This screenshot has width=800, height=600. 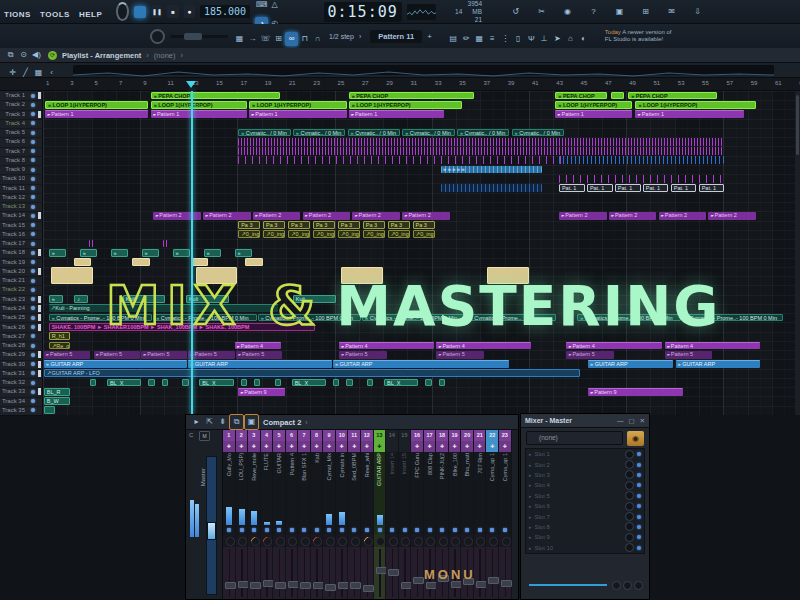 I want to click on snap-selector: 1/2 step, so click(x=342, y=36).